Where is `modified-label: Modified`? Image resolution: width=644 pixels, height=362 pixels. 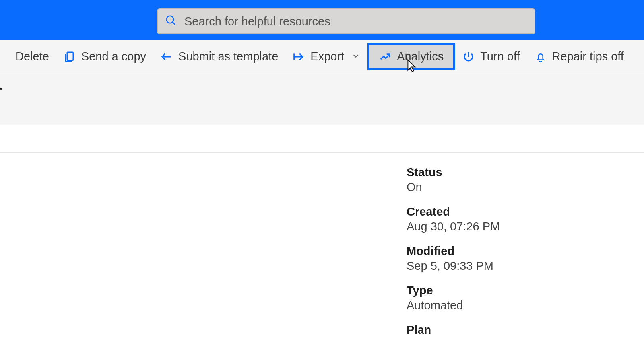 modified-label: Modified is located at coordinates (525, 251).